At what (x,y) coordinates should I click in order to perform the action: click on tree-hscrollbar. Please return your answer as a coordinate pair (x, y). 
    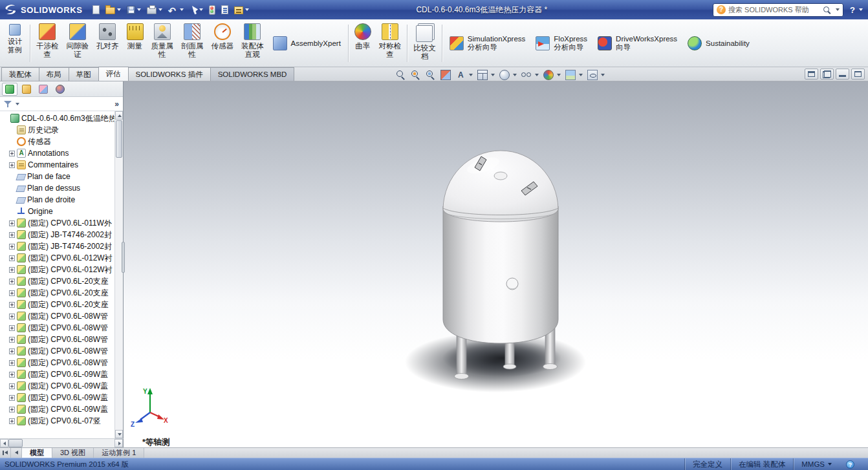
    Looking at the image, I should click on (62, 443).